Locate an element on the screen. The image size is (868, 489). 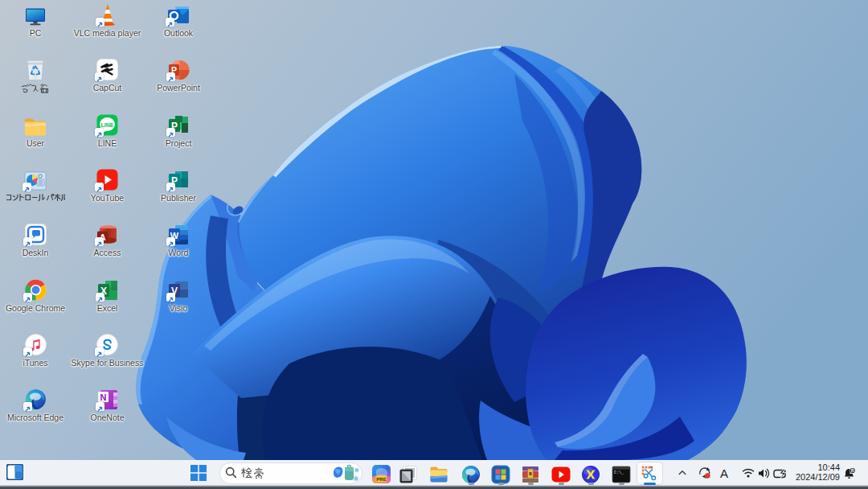
svg-text: PRE is located at coordinates (381, 479).